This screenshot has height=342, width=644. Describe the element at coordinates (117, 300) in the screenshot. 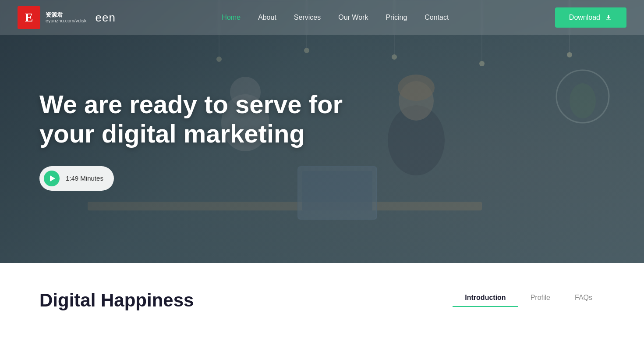

I see `lower-left: Digital Happiness` at that location.